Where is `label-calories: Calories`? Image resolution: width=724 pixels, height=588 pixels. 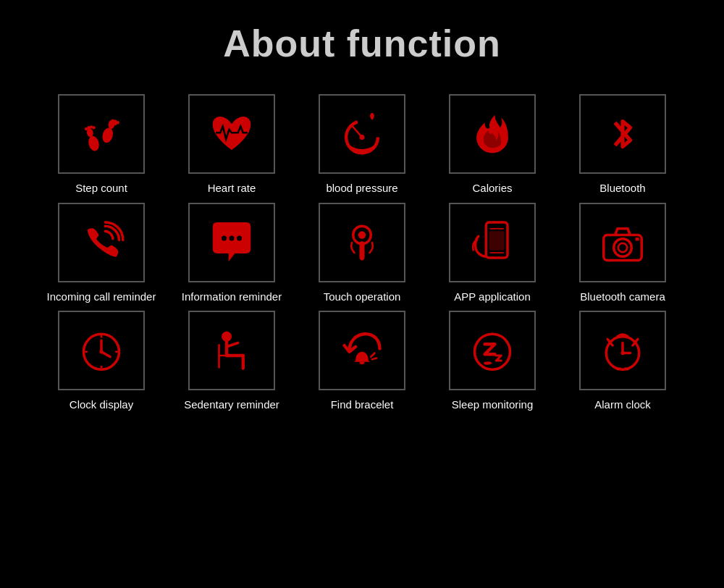
label-calories: Calories is located at coordinates (492, 188).